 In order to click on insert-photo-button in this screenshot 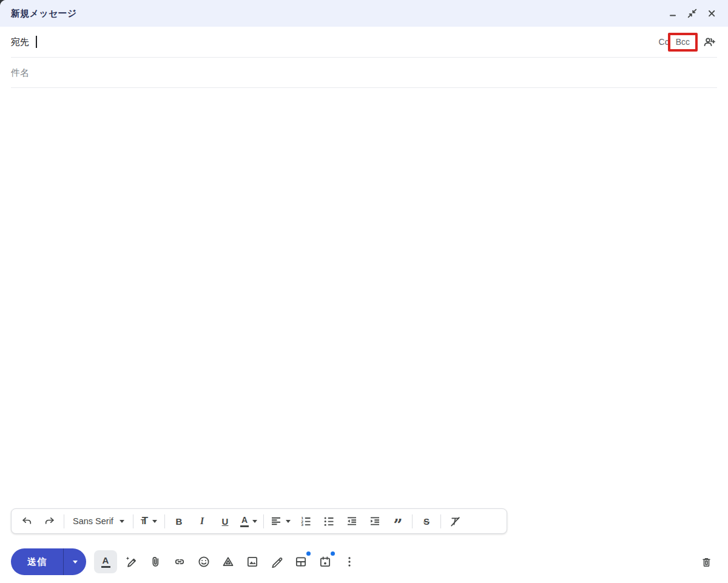, I will do `click(252, 562)`.